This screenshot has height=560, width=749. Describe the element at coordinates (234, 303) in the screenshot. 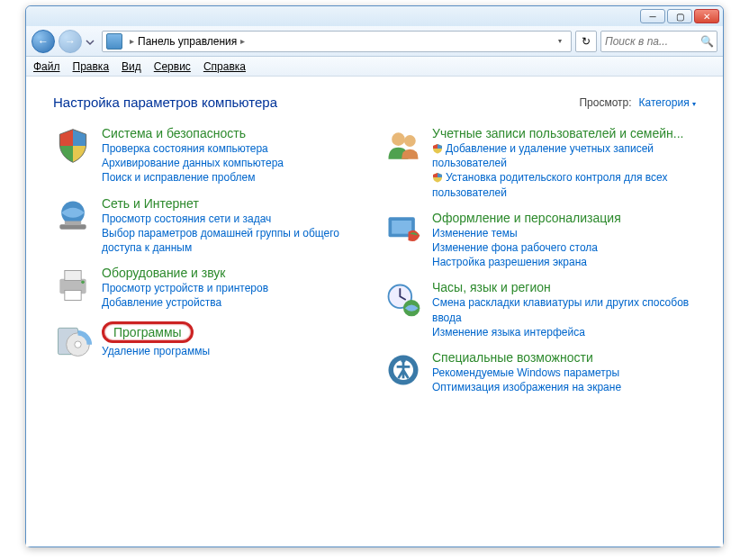

I see `link-add-device: Добавление устройства` at that location.